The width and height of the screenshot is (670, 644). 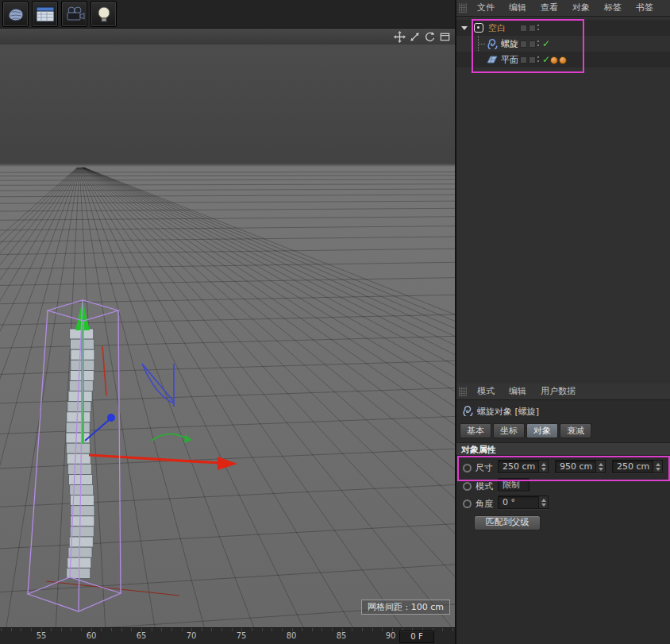 I want to click on mode-value: 限制, so click(x=511, y=484).